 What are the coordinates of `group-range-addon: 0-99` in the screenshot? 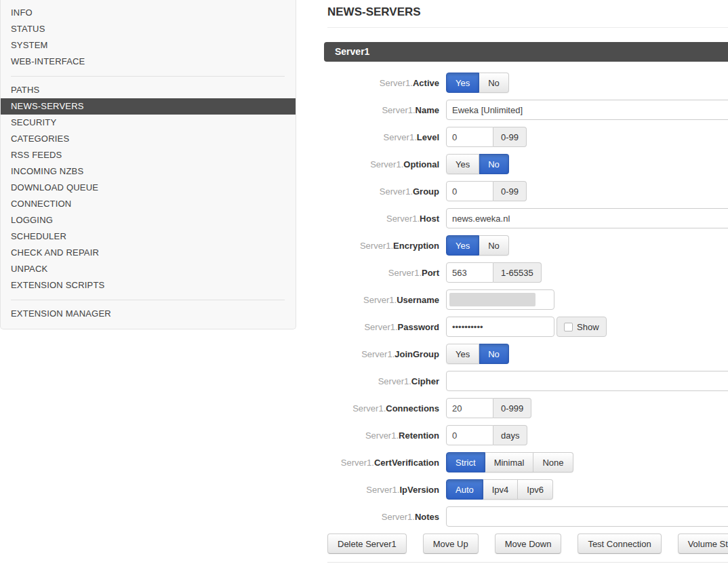 It's located at (510, 191).